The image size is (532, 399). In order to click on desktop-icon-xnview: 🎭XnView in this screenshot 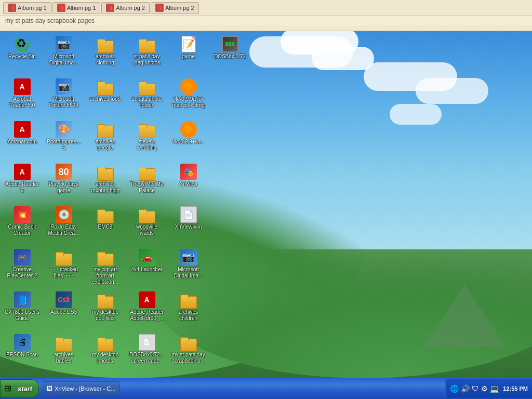, I will do `click(188, 176)`.